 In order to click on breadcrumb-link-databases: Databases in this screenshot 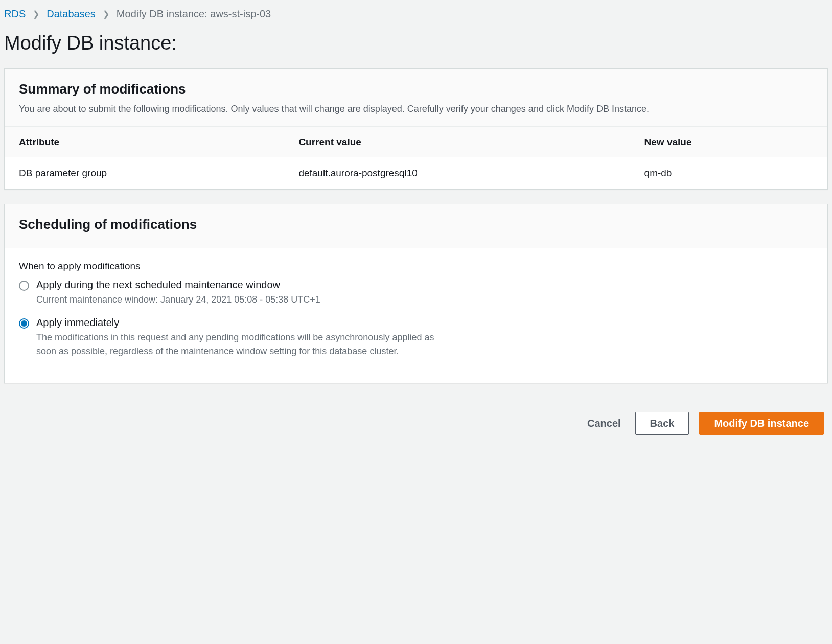, I will do `click(71, 14)`.